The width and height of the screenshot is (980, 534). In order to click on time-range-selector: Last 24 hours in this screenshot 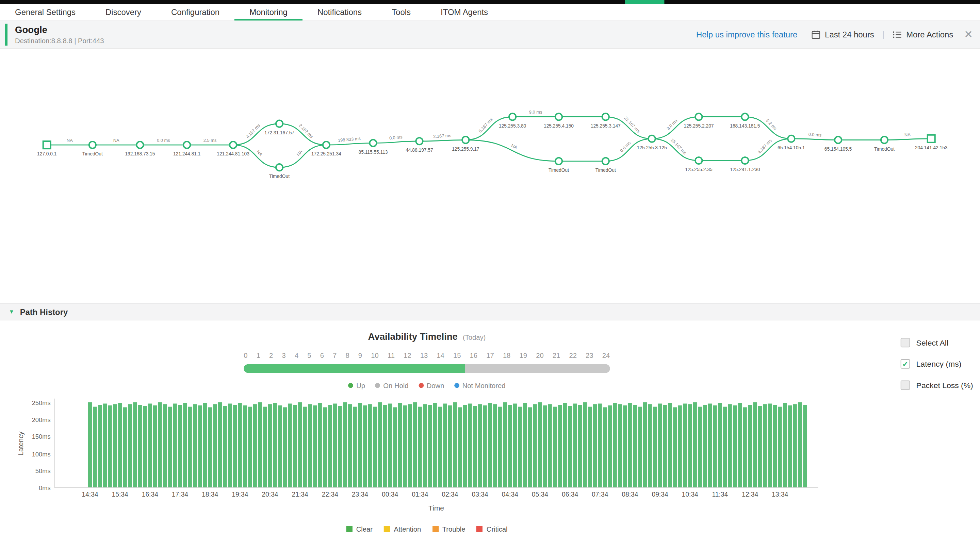, I will do `click(850, 34)`.